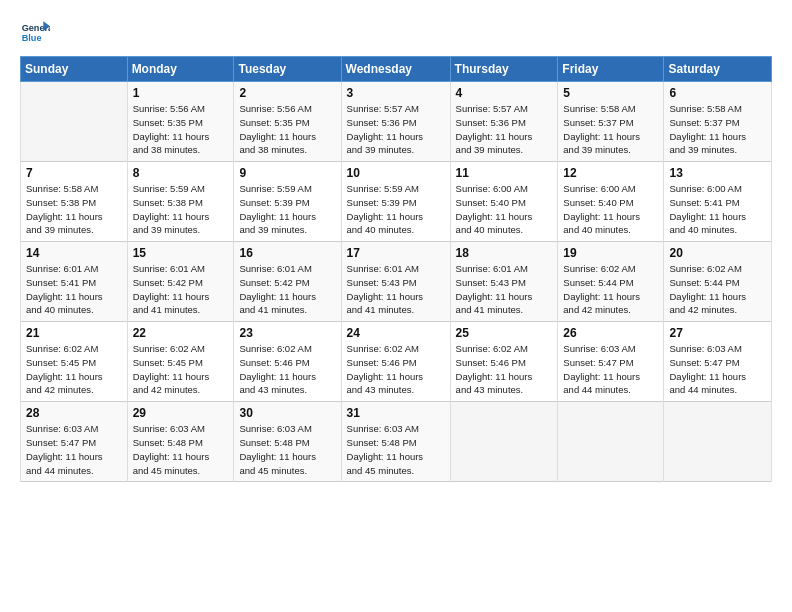 The height and width of the screenshot is (612, 792). I want to click on day-number: 31, so click(396, 413).